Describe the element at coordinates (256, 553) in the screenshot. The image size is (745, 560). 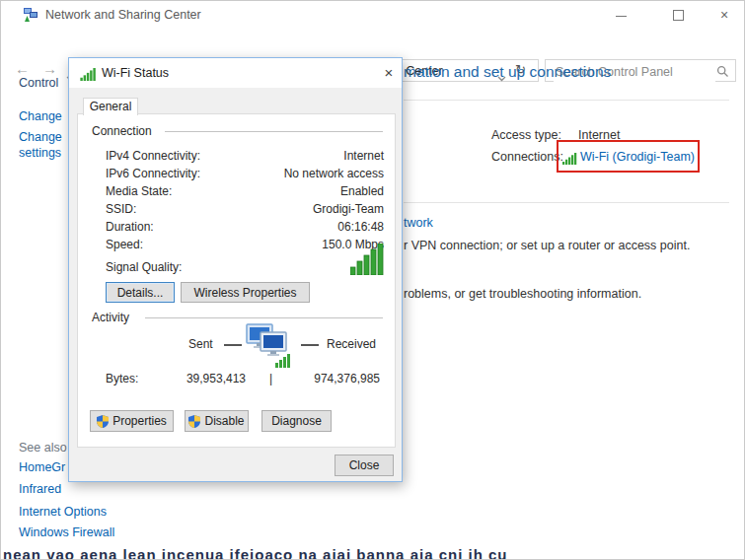
I see `cutoff-text: nean vao aena lean incenua ifeioaco na a…` at that location.